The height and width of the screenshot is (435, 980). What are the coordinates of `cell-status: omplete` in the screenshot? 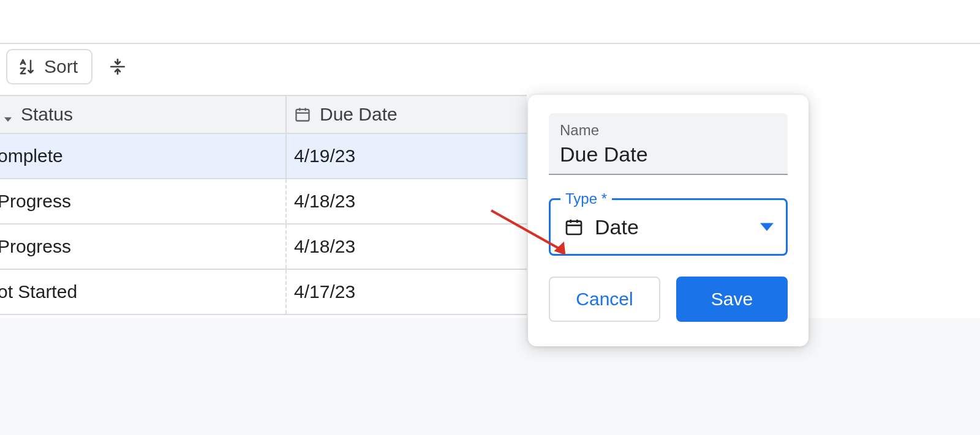 It's located at (143, 156).